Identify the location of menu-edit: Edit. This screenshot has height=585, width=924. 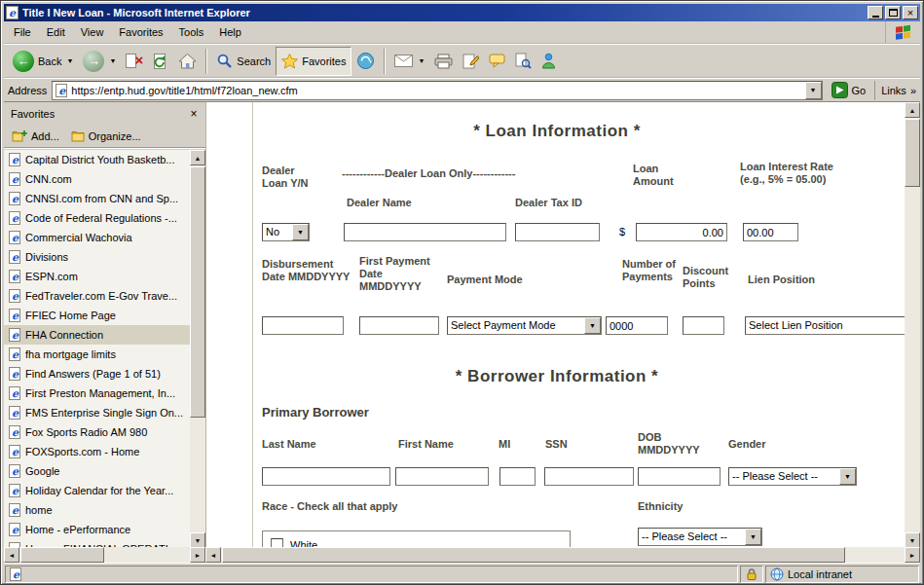
(56, 32).